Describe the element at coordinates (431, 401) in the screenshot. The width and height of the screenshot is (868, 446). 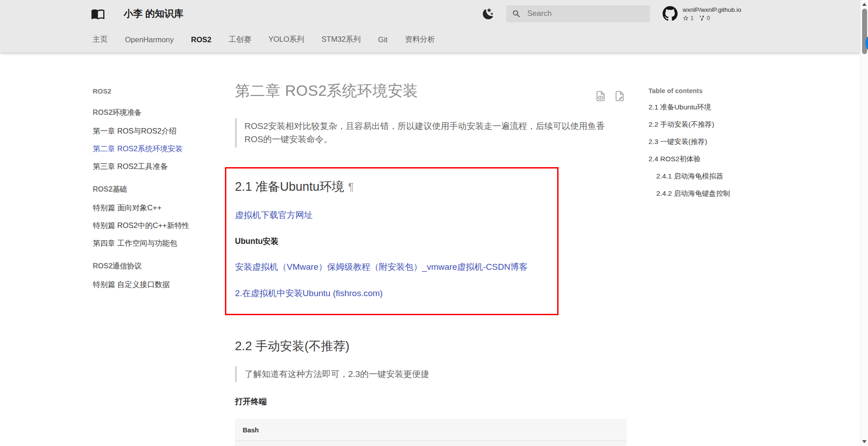
I see `open-terminal-bold-text: 打开终端` at that location.